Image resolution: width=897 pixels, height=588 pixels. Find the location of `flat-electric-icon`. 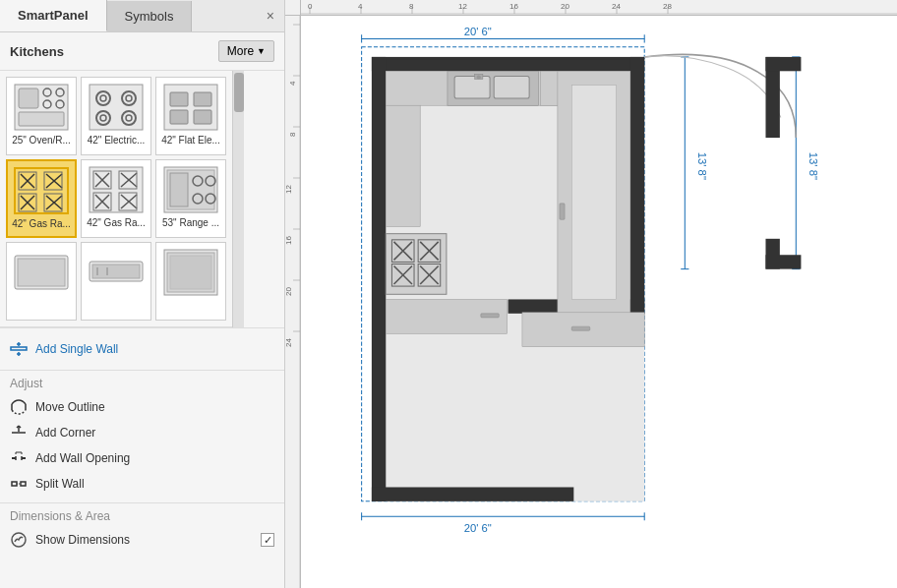

flat-electric-icon is located at coordinates (191, 107).